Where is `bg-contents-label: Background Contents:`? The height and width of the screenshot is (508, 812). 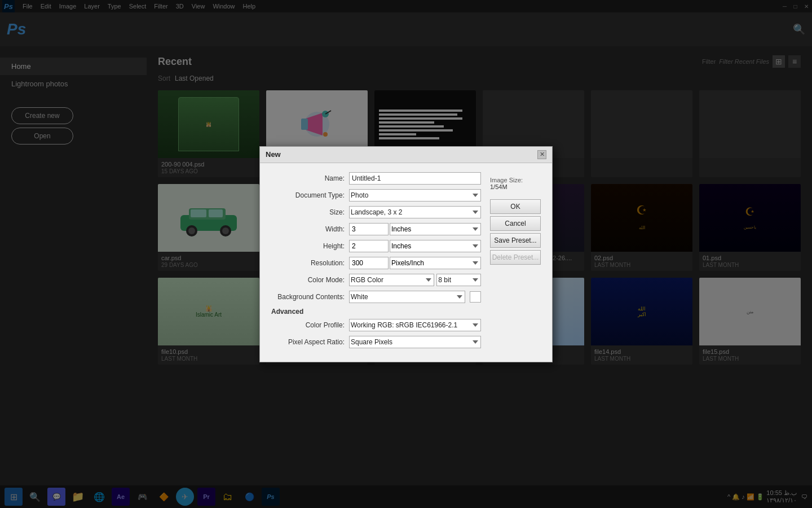
bg-contents-label: Background Contents: is located at coordinates (308, 297).